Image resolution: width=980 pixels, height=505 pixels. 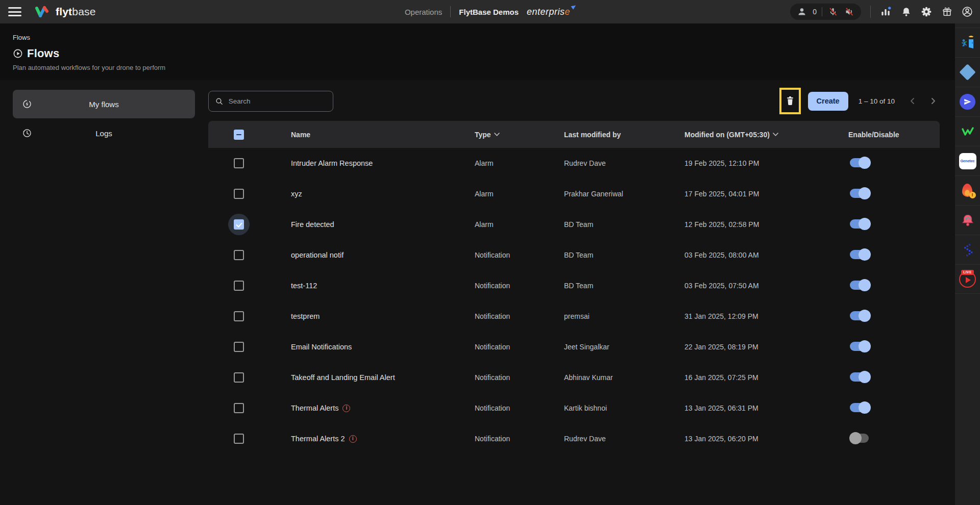 I want to click on flow-modified-on: 19 Feb 2025, 12:10 PM, so click(x=767, y=163).